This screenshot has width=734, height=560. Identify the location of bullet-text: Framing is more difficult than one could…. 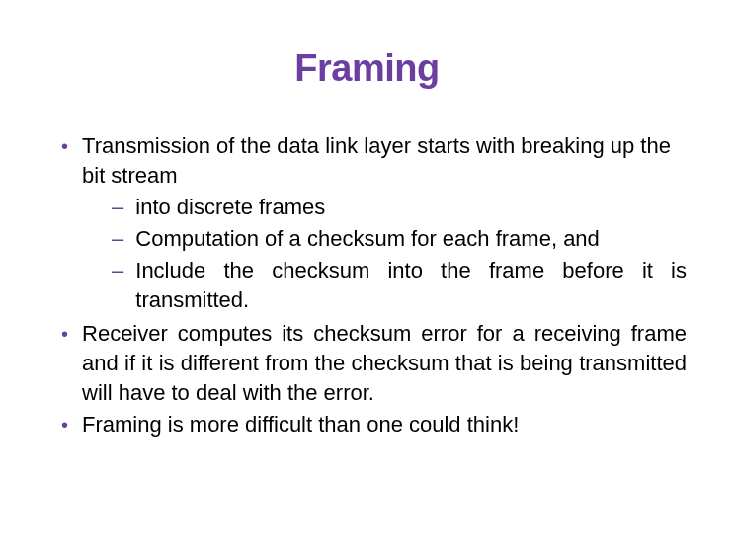
(384, 425).